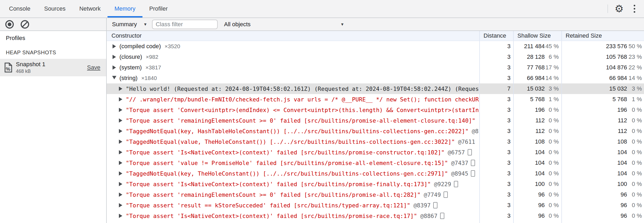  Describe the element at coordinates (268, 206) in the screenshot. I see `string-value: "Torque assert 'result == kStoreSucceded…` at that location.